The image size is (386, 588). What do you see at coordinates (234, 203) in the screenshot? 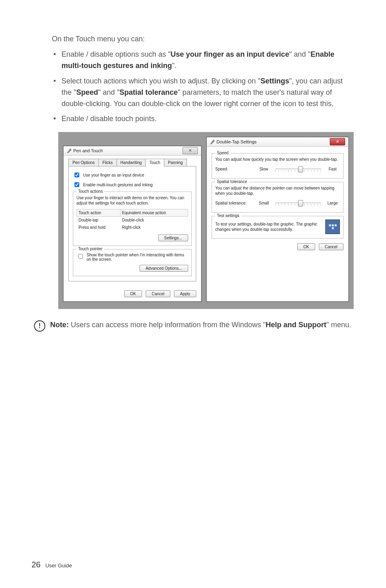
I see `spatial-label: Spatial tolerance:` at bounding box center [234, 203].